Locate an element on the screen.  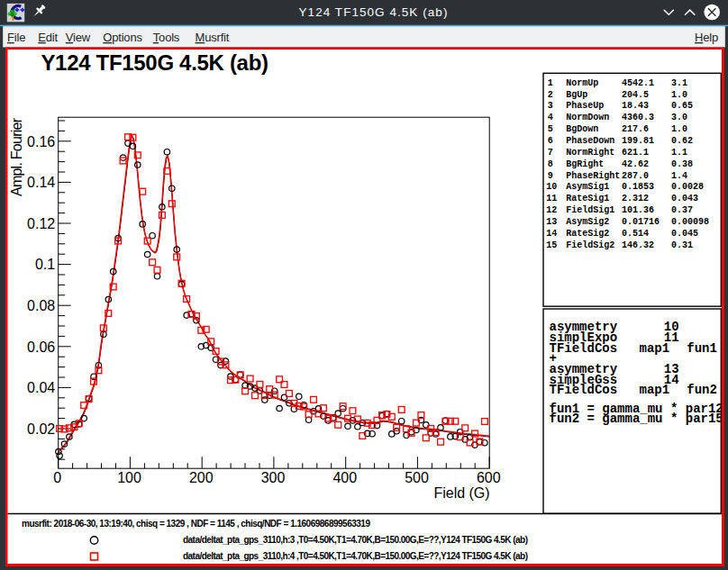
svg-text: Ampl. Fourier is located at coordinates (16, 157).